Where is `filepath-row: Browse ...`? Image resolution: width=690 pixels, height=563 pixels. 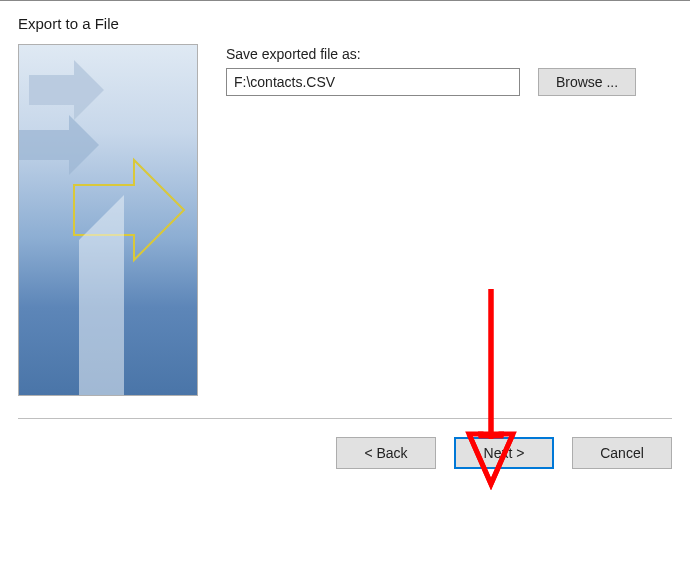 filepath-row: Browse ... is located at coordinates (449, 82).